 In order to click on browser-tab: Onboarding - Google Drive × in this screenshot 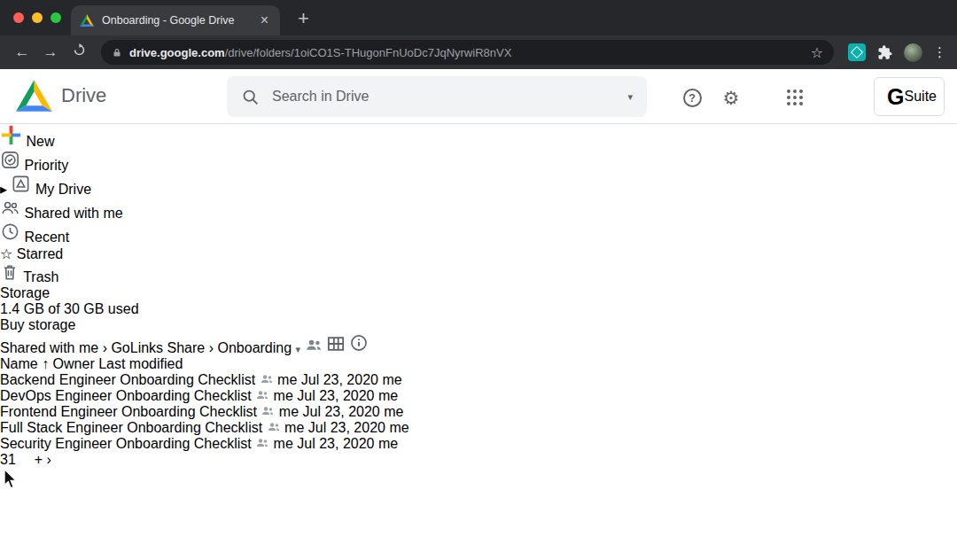, I will do `click(175, 20)`.